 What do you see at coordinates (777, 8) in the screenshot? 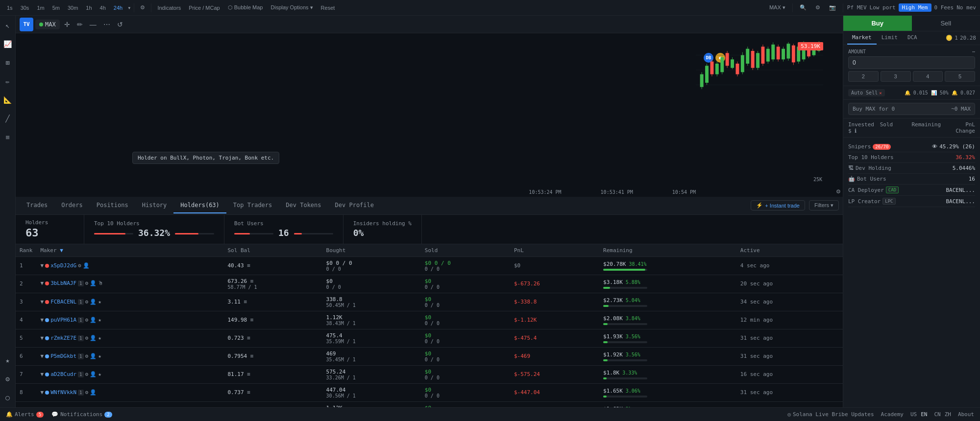
I see `max-dropdown-btn: MAX ▾` at bounding box center [777, 8].